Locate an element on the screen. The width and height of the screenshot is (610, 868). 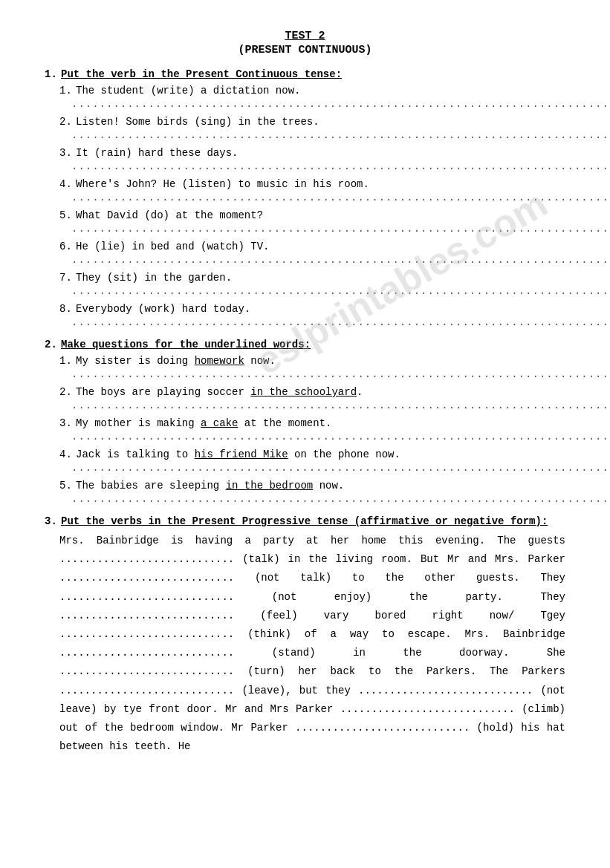
list-item: 7. They (sit) in the garden. ...........… is located at coordinates (312, 284).